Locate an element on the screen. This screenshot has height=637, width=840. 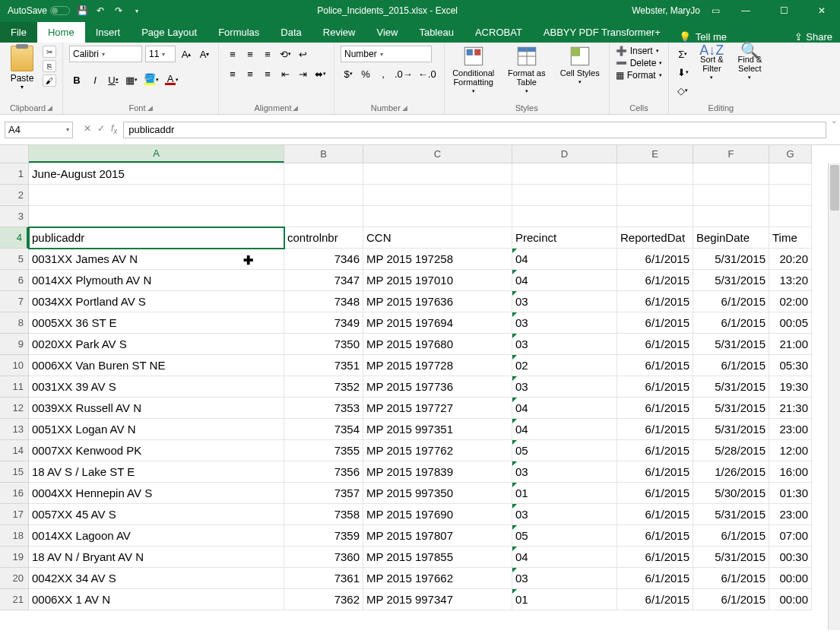
font-launcher-icon: ◢ is located at coordinates (151, 108).